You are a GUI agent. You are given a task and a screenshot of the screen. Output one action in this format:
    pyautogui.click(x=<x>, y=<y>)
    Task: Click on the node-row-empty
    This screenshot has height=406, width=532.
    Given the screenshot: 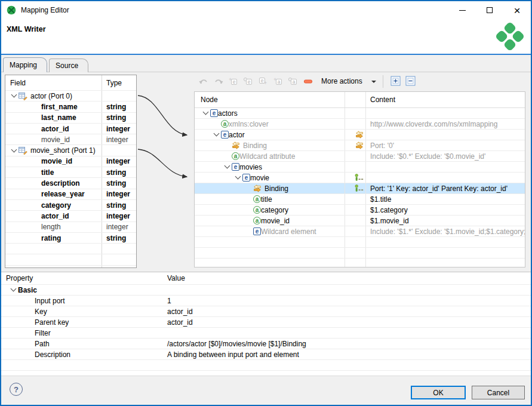 What is the action you would take?
    pyautogui.click(x=359, y=263)
    